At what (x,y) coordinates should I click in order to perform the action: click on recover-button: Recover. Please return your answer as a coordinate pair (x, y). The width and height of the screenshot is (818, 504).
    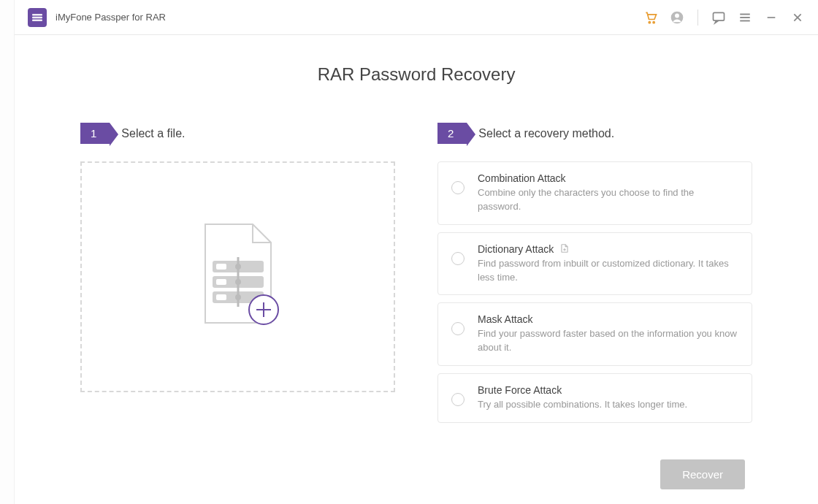
    Looking at the image, I should click on (703, 475).